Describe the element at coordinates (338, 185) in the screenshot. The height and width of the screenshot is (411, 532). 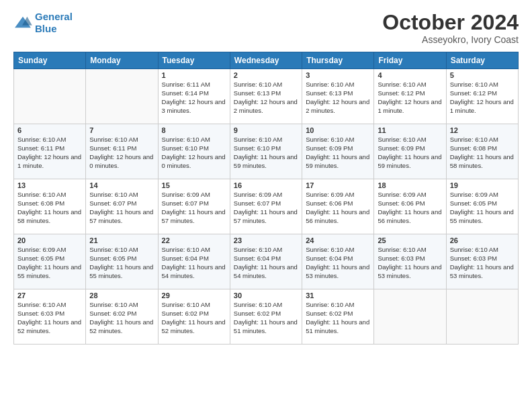
I see `day-number: 17` at that location.